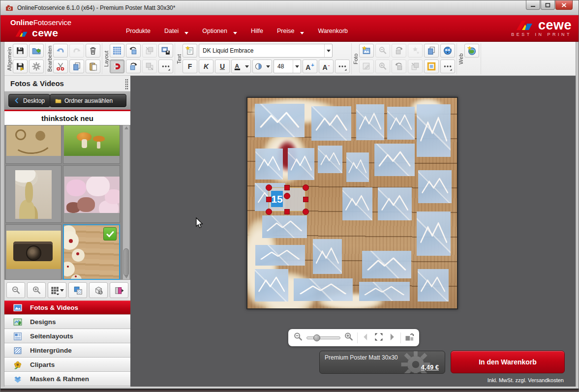  Describe the element at coordinates (379, 337) in the screenshot. I see `fit-screen-icon` at that location.